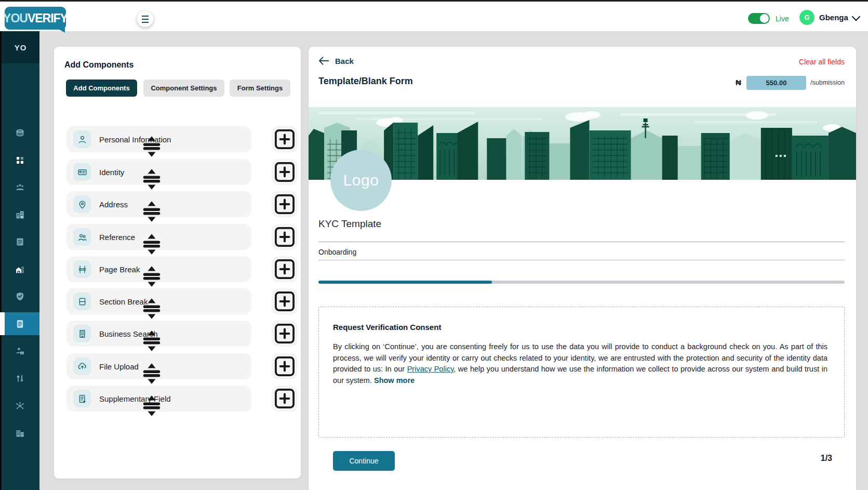 Image resolution: width=868 pixels, height=490 pixels. Describe the element at coordinates (285, 399) in the screenshot. I see `add-supplementary-field-button` at that location.